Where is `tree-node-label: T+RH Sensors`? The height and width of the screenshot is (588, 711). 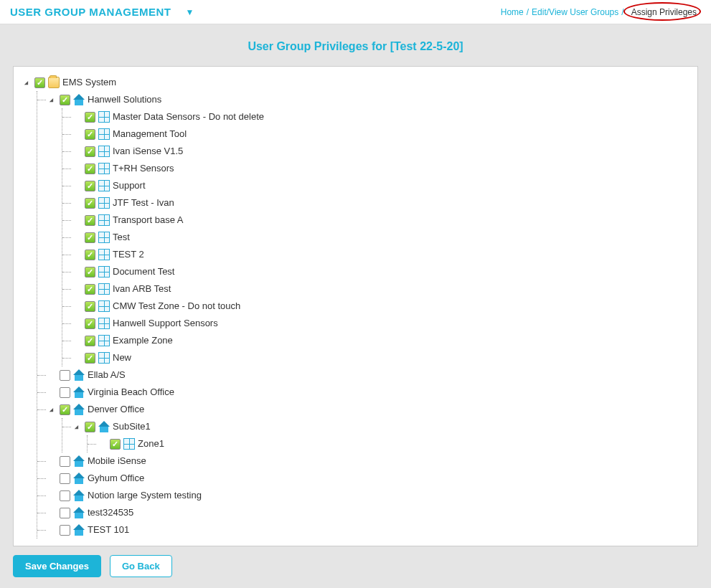 tree-node-label: T+RH Sensors is located at coordinates (143, 169).